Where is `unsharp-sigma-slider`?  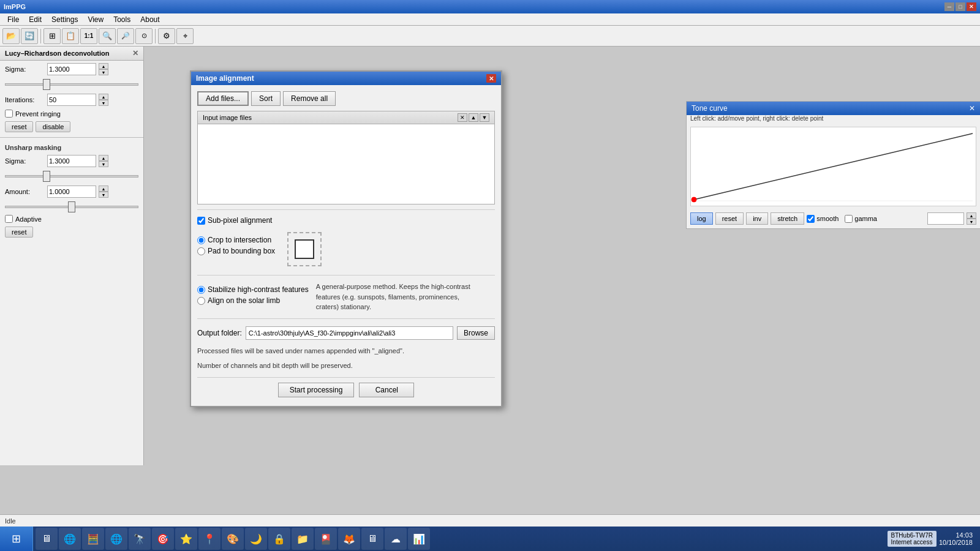 unsharp-sigma-slider is located at coordinates (72, 176).